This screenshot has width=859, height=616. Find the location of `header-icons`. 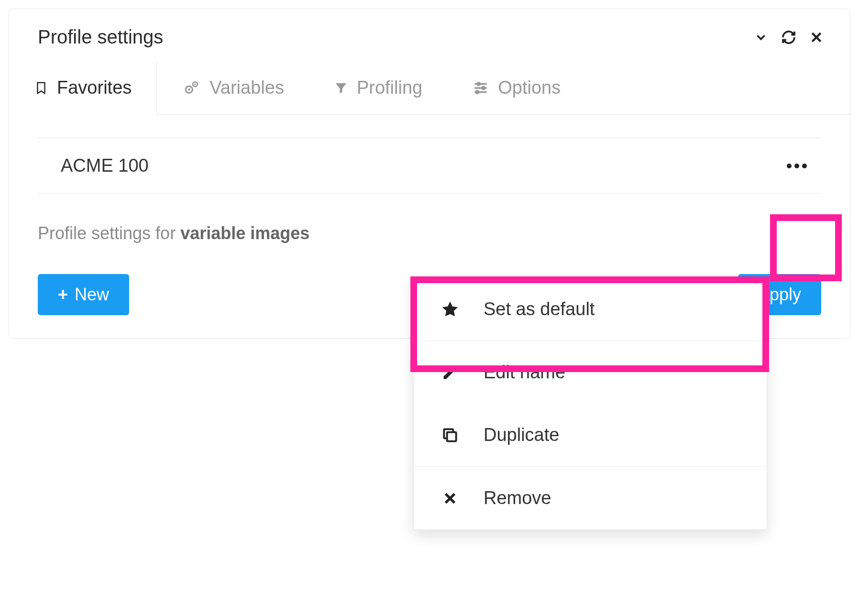

header-icons is located at coordinates (789, 37).